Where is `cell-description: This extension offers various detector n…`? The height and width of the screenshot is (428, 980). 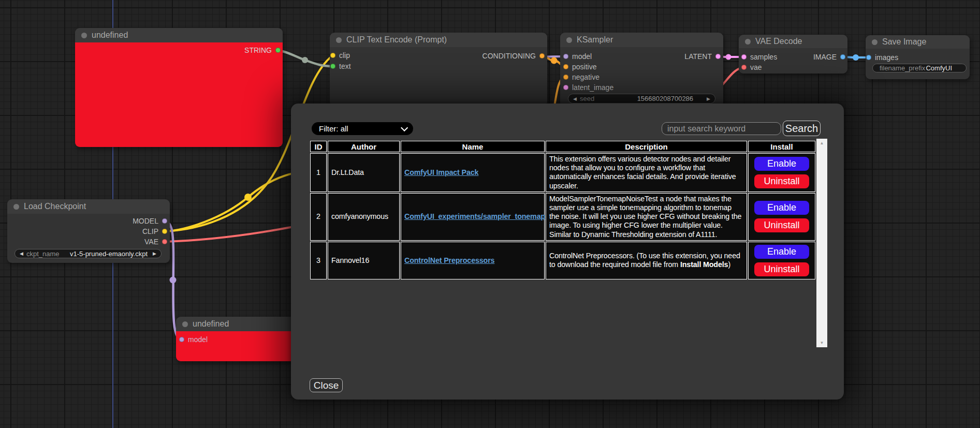
cell-description: This extension offers various detector n… is located at coordinates (646, 173).